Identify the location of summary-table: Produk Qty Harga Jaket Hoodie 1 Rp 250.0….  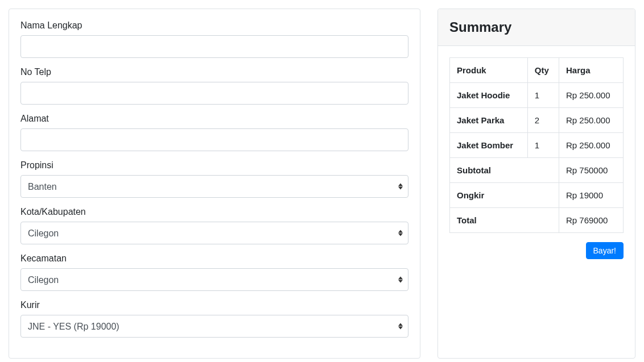
(536, 145).